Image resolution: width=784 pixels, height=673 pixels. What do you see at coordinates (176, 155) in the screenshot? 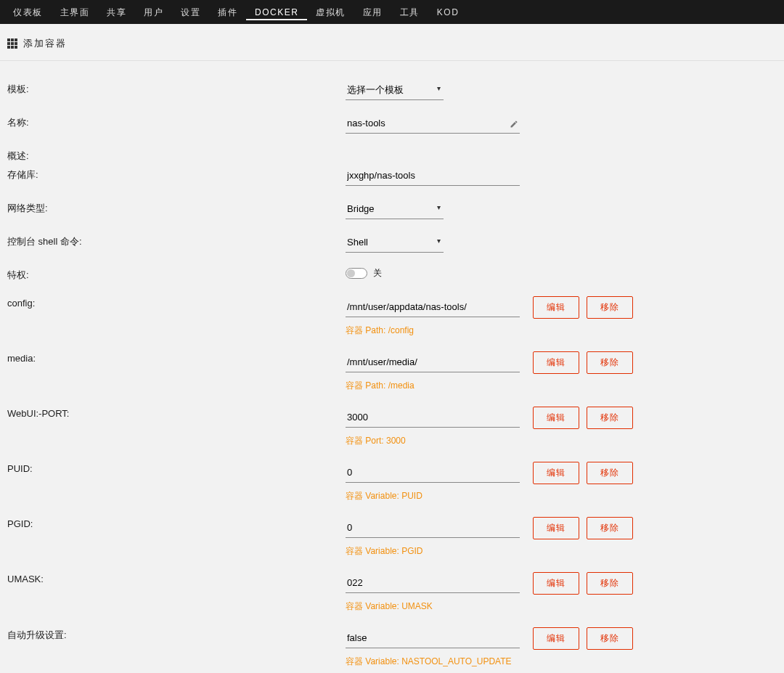
I see `label-overview: 概述:` at bounding box center [176, 155].